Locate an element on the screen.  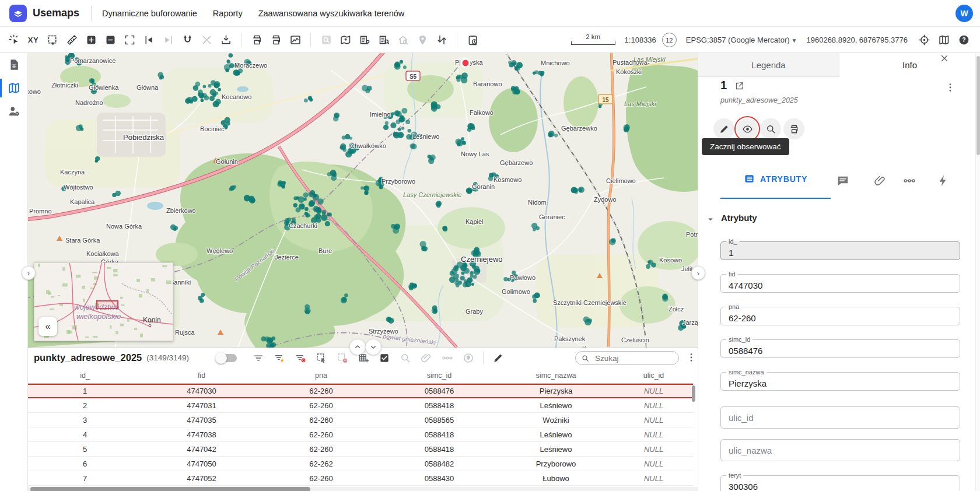
print-advanced-tool-icon is located at coordinates (276, 40).